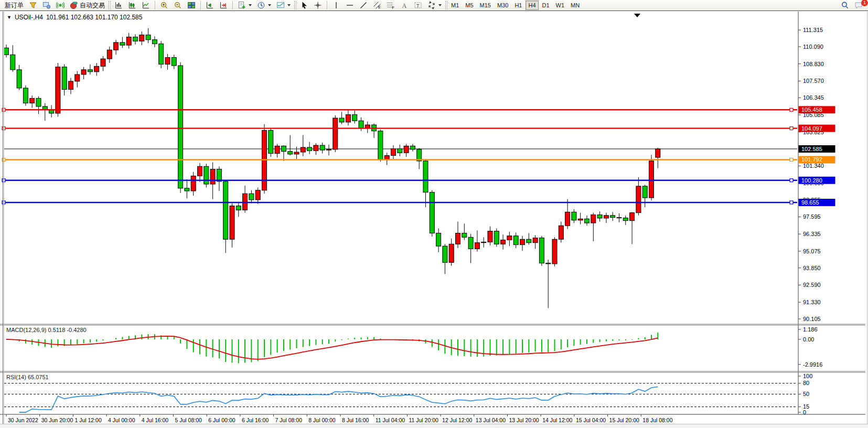  What do you see at coordinates (393, 7) in the screenshot?
I see `svg-text: F` at bounding box center [393, 7].